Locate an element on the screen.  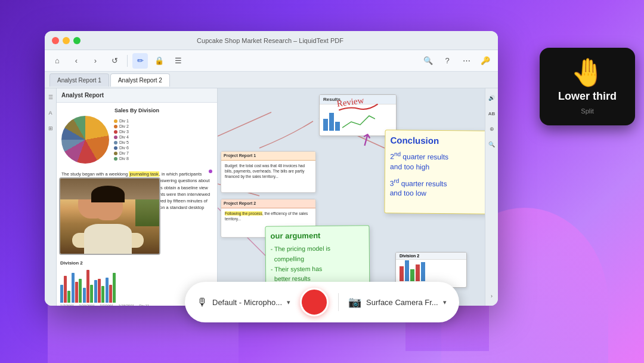
legend-item-2: Div 2 is located at coordinates (122, 127).